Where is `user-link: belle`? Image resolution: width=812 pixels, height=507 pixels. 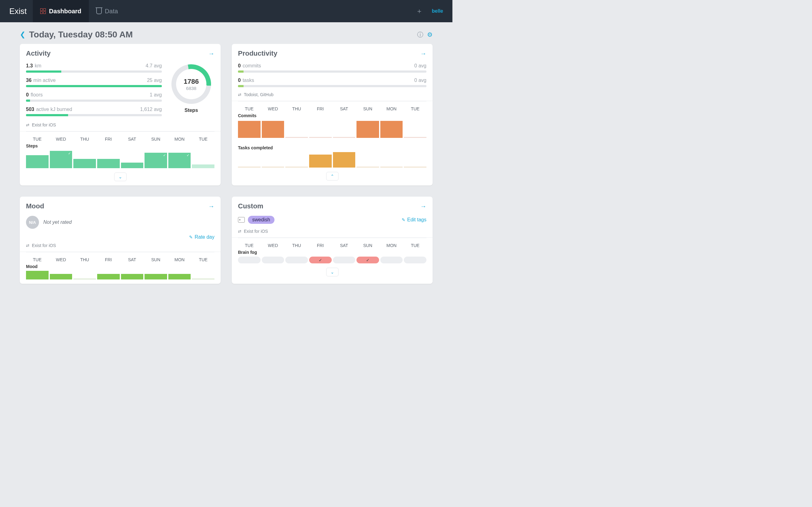
user-link: belle is located at coordinates (438, 11).